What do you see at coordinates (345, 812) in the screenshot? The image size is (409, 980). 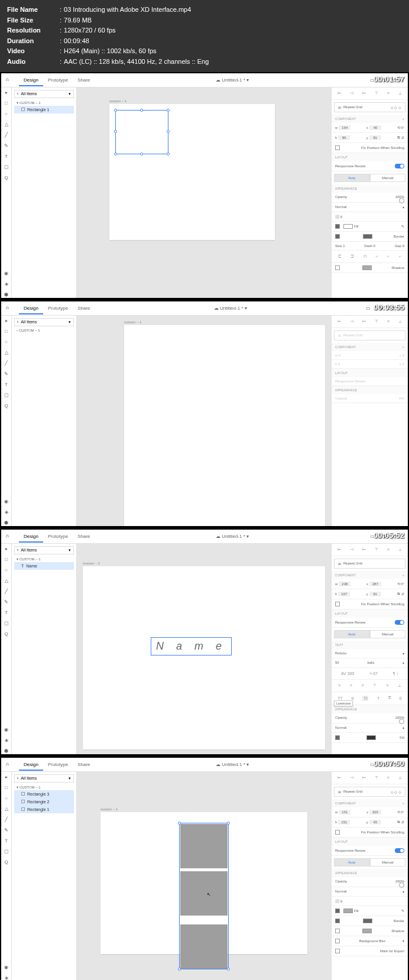 I see `width-input: 151` at bounding box center [345, 812].